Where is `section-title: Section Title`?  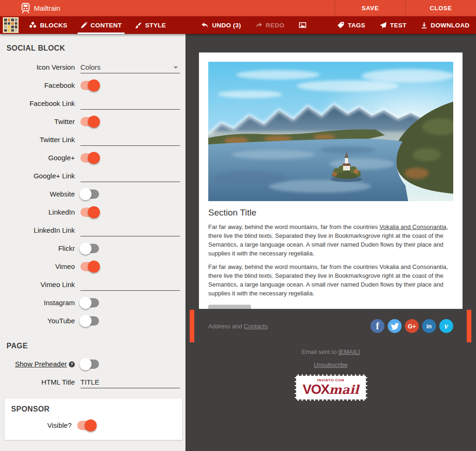 section-title: Section Title is located at coordinates (331, 213).